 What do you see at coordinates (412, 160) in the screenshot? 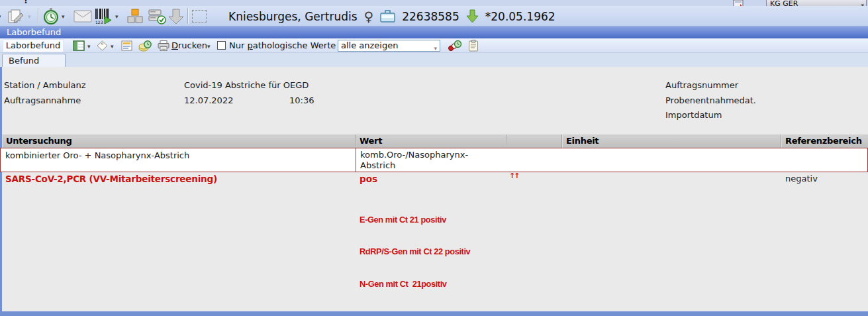
I see `specimen-wert: komb.Oro-/Nasopharynx- Abstrich` at bounding box center [412, 160].